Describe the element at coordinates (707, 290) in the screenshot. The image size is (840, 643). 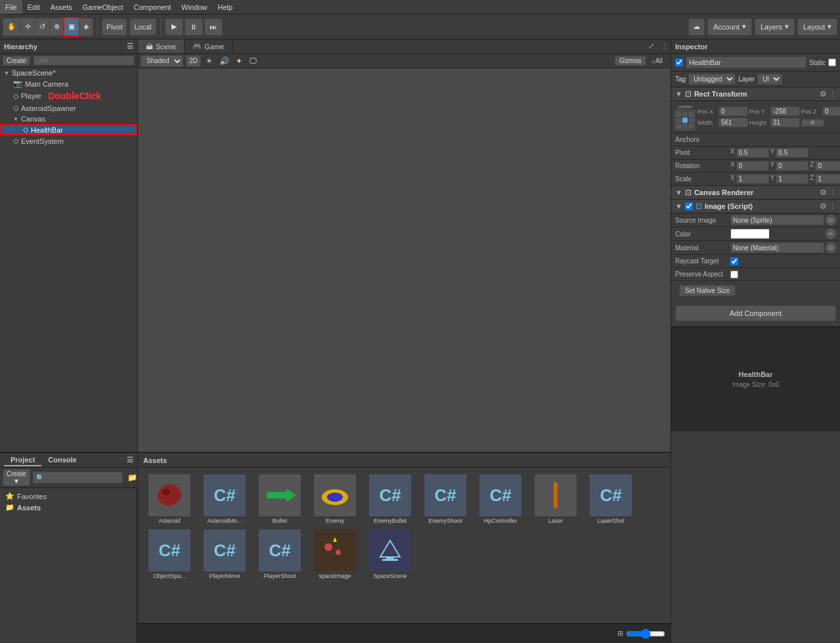
I see `set-native-size-btn: Set Native Size` at that location.